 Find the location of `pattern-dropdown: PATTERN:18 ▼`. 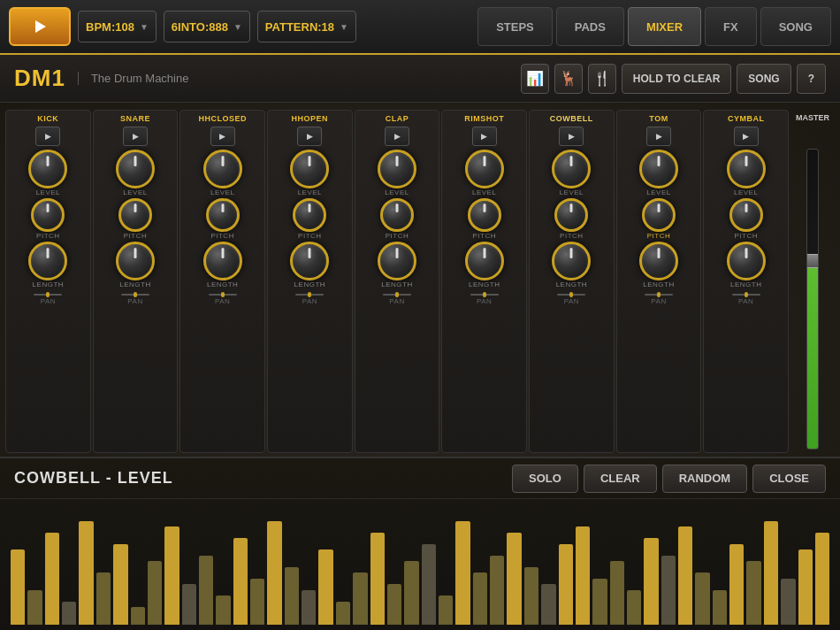

pattern-dropdown: PATTERN:18 ▼ is located at coordinates (307, 27).